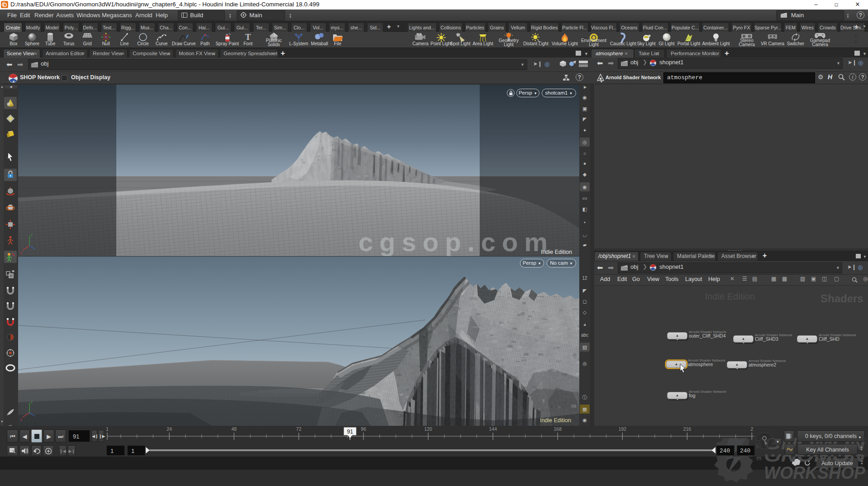  What do you see at coordinates (363, 429) in the screenshot?
I see `svg-text: 96` at bounding box center [363, 429].